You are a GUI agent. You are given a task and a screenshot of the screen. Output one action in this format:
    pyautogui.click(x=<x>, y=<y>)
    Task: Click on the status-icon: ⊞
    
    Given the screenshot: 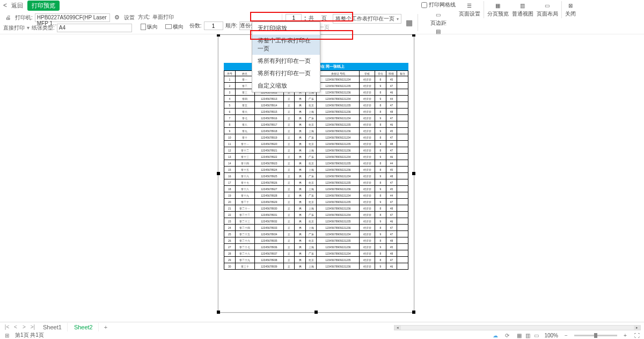 What is the action you would take?
    pyautogui.click(x=7, y=335)
    